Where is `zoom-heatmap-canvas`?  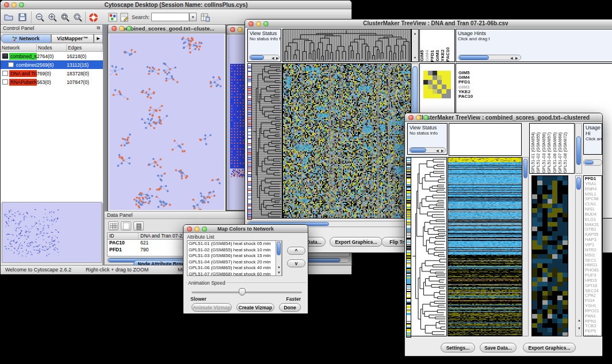
zoom-heatmap-canvas is located at coordinates (550, 256).